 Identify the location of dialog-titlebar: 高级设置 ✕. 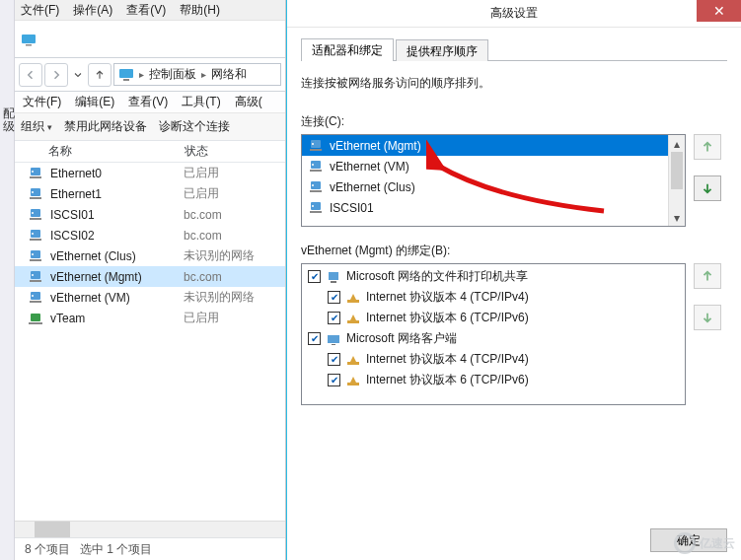
(514, 14).